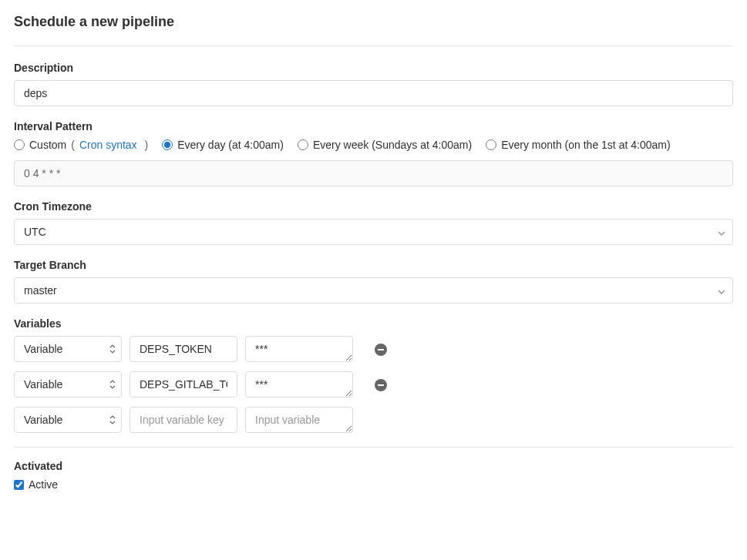  I want to click on cron-expression-input, so click(373, 173).